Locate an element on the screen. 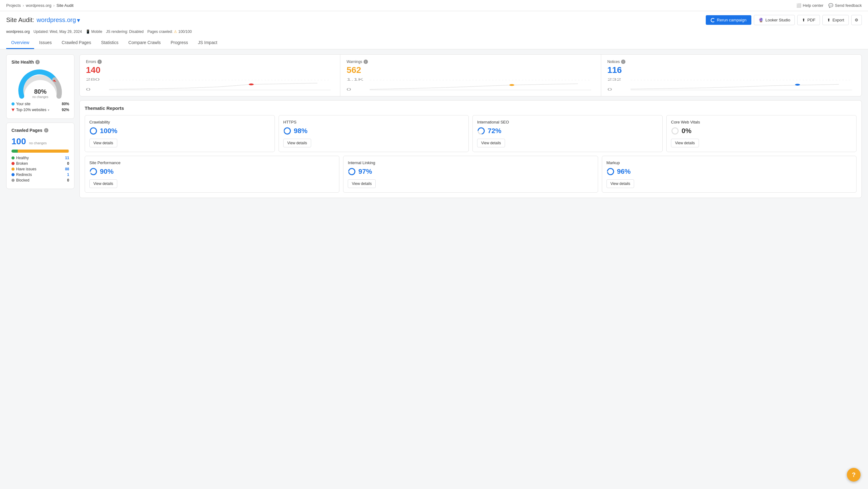  markup-score: 96% is located at coordinates (624, 172).